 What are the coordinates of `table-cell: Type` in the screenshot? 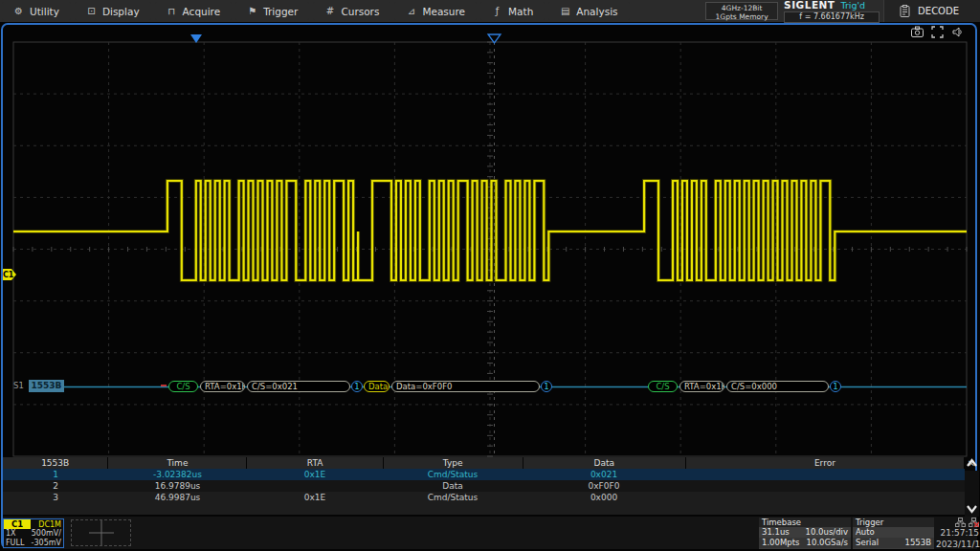 It's located at (454, 463).